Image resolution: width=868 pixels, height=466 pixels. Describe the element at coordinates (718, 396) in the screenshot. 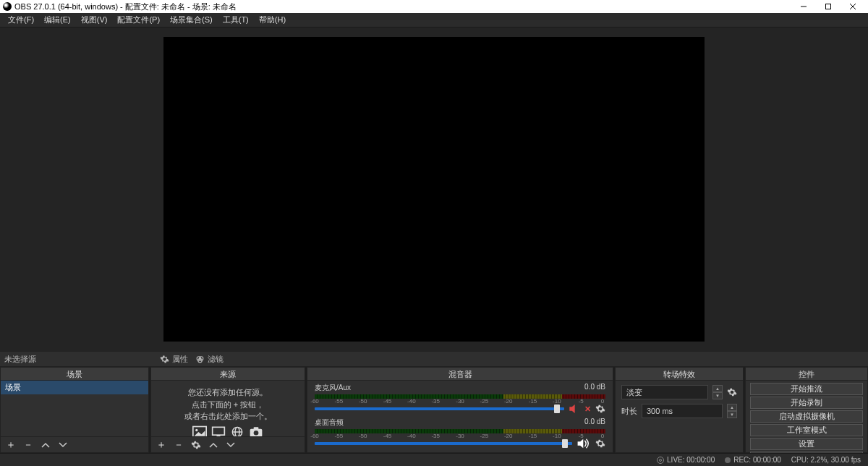

I see `chevron-down-icon: ▼` at that location.